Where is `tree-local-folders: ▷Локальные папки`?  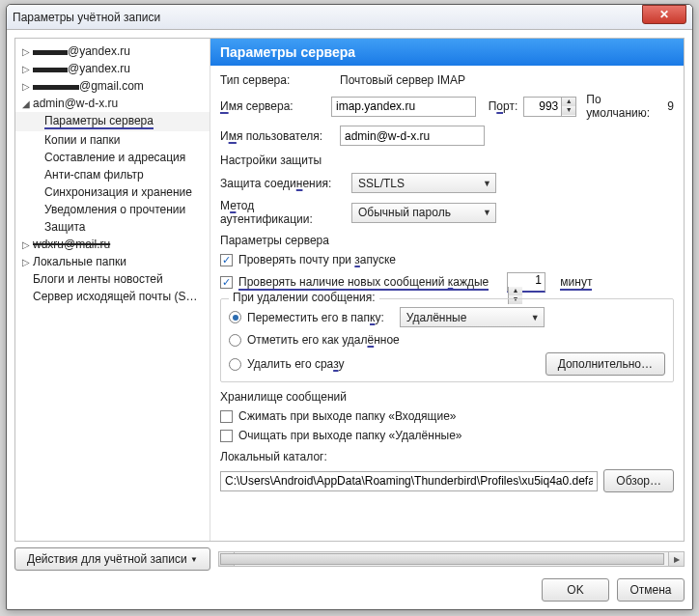
tree-local-folders: ▷Локальные папки is located at coordinates (112, 262).